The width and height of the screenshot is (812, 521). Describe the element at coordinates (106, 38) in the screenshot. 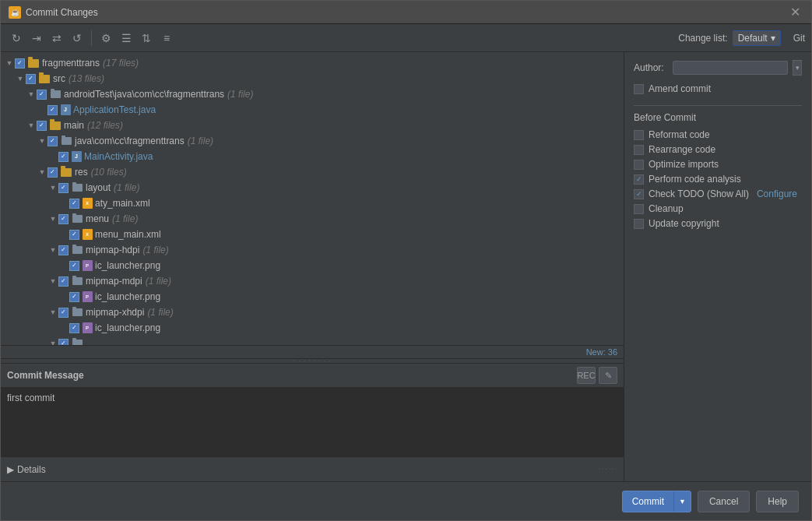

I see `settings-button: ⚙` at that location.